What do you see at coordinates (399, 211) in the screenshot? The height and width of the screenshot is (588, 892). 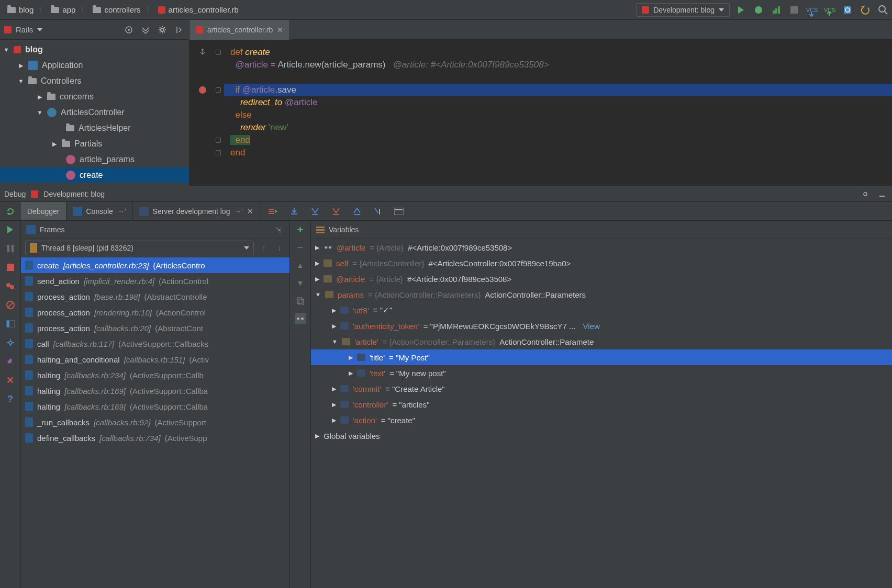 I see `evaluate-button` at bounding box center [399, 211].